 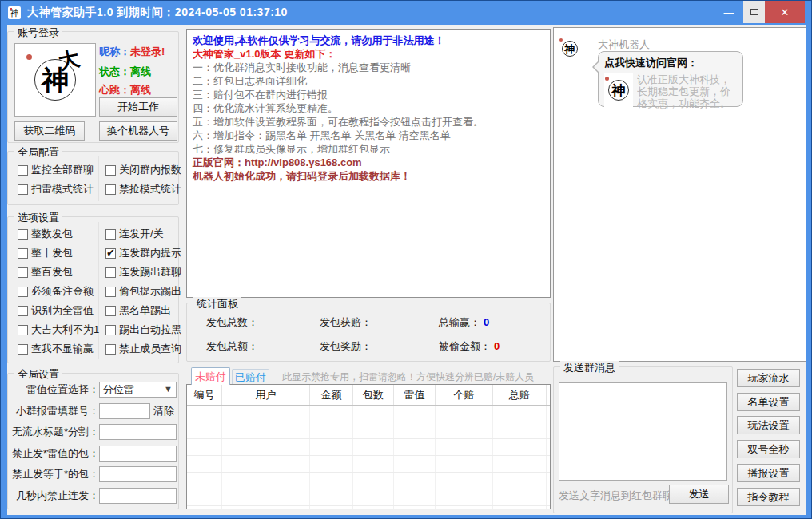 What do you see at coordinates (368, 395) in the screenshot?
I see `payout-table-header: 编号 用户 金额 包数 雷值 个赔 总赔` at bounding box center [368, 395].